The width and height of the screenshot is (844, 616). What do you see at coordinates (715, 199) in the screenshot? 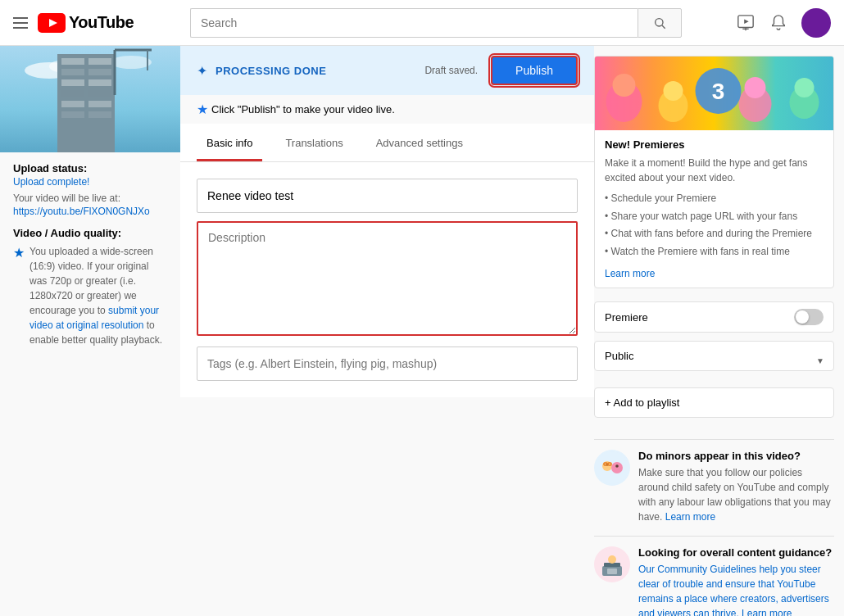
I see `promo-bullet-1: • Schedule your Premiere` at bounding box center [715, 199].